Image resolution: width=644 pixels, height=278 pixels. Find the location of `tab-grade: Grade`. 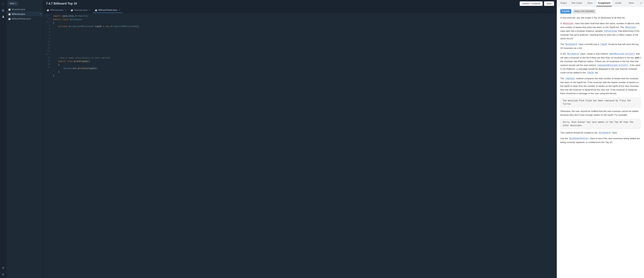

tab-grade: Grade is located at coordinates (618, 3).